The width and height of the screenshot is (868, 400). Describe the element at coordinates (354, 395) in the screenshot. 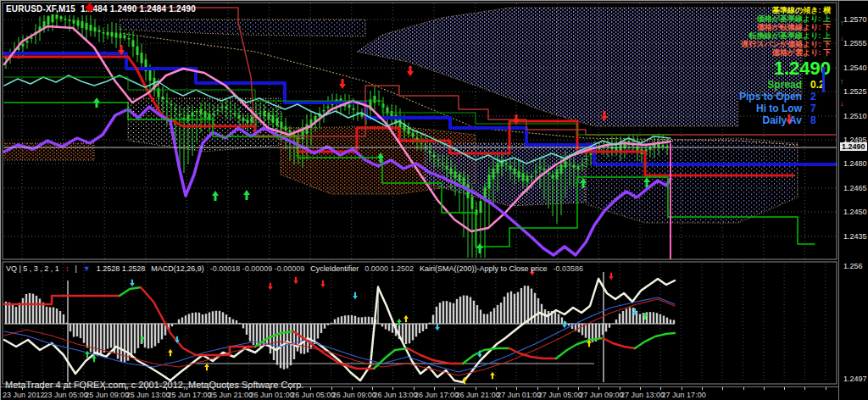

I see `time-axis-label: 26 Jun 09:00` at that location.